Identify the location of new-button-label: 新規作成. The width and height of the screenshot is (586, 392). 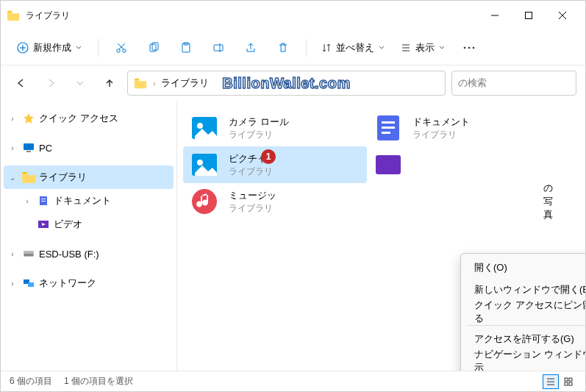
(52, 48).